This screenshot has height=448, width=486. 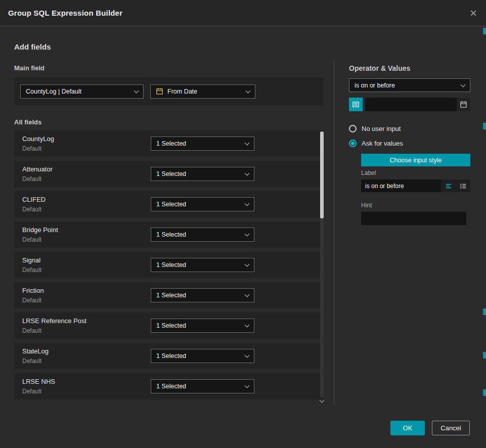 What do you see at coordinates (38, 381) in the screenshot?
I see `field-name: LRSE NHS` at bounding box center [38, 381].